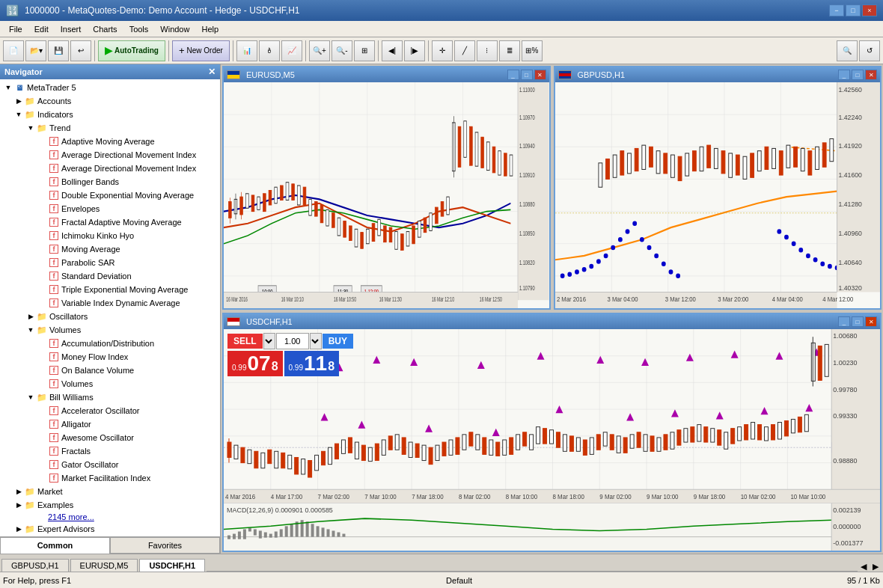  Describe the element at coordinates (110, 155) in the screenshot. I see `tree-admi-1: f Average Directional Movement Index` at that location.